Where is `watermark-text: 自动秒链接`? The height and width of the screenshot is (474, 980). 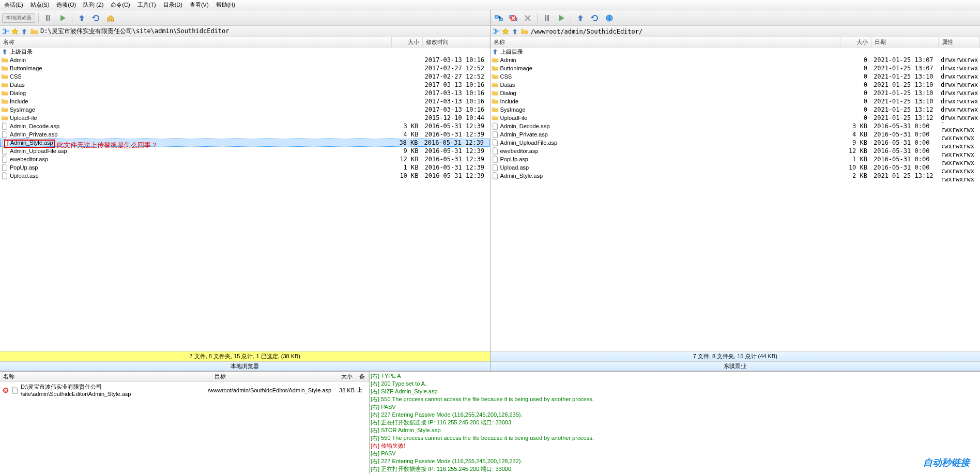 watermark-text: 自动秒链接 is located at coordinates (946, 463).